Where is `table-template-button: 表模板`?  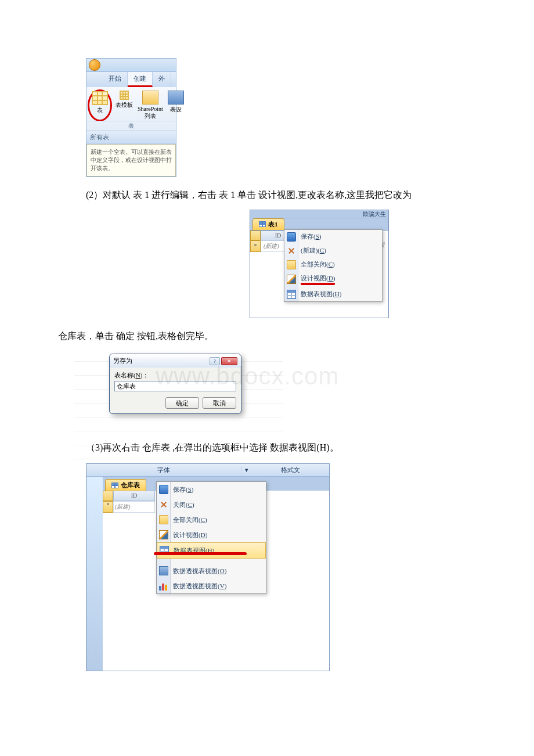
table-template-button: 表模板 is located at coordinates (124, 106).